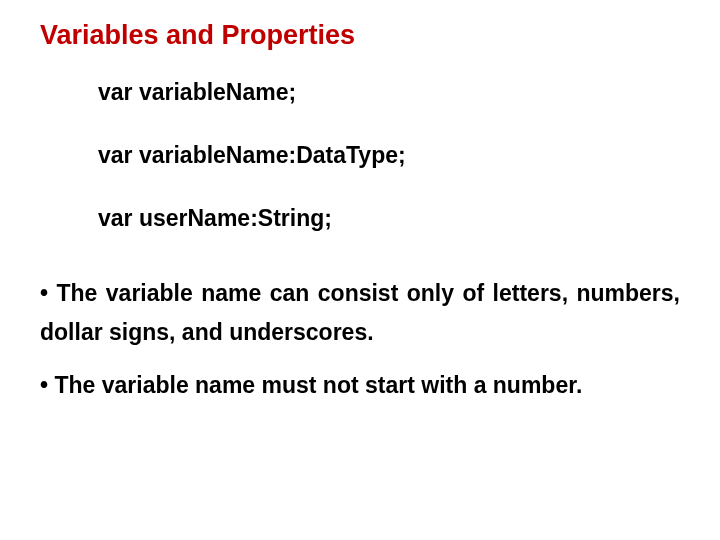 This screenshot has height=540, width=720. What do you see at coordinates (389, 218) in the screenshot?
I see `code-line-3: var userName:String;` at bounding box center [389, 218].